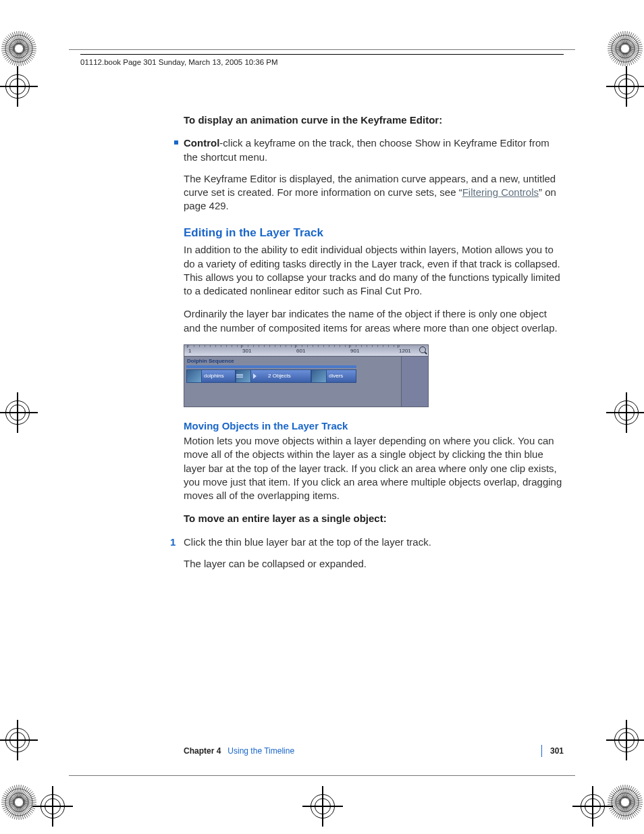 This screenshot has width=644, height=834. I want to click on filtering-controls-link: Filtering Controls, so click(501, 192).